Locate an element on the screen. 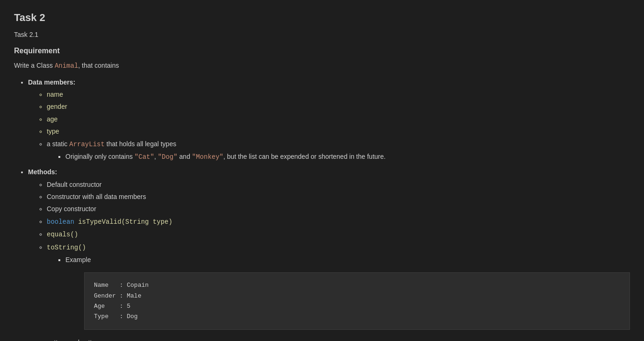 The image size is (644, 341). comma1: , is located at coordinates (156, 156).